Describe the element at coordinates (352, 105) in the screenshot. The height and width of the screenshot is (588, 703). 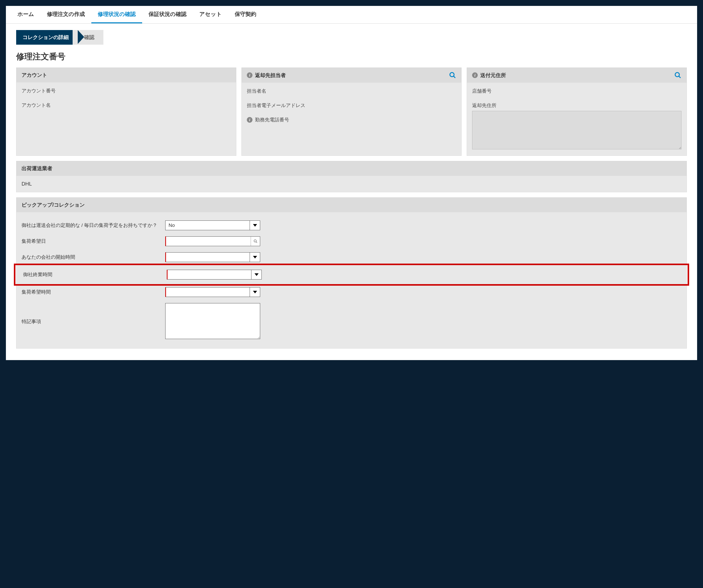
I see `contact-email-label: 担当者電子メールアドレス` at that location.